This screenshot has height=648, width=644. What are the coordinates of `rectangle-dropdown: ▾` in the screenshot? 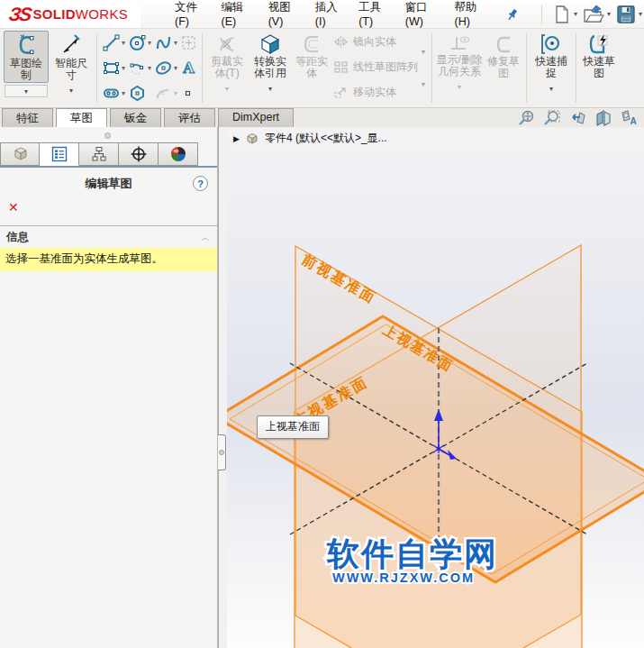 It's located at (123, 68).